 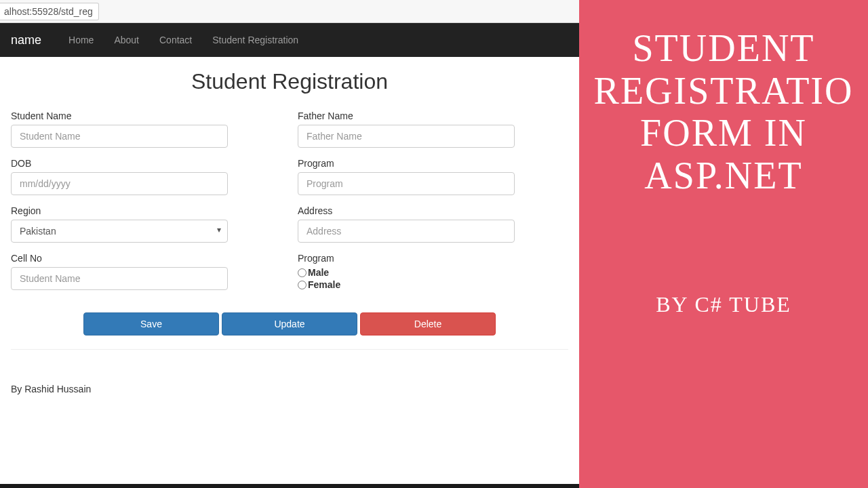 I want to click on radio-female-label: Female, so click(x=324, y=285).